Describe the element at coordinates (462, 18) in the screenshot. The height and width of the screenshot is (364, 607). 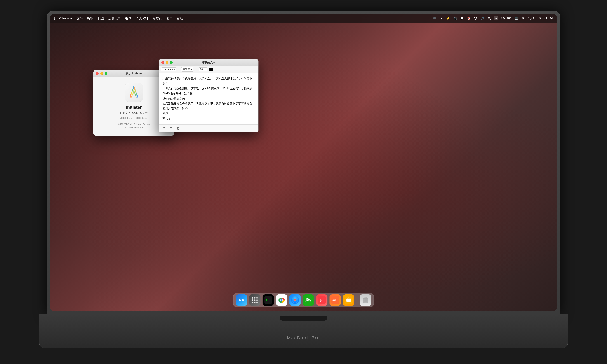
I see `wechat-icon: 💬` at that location.